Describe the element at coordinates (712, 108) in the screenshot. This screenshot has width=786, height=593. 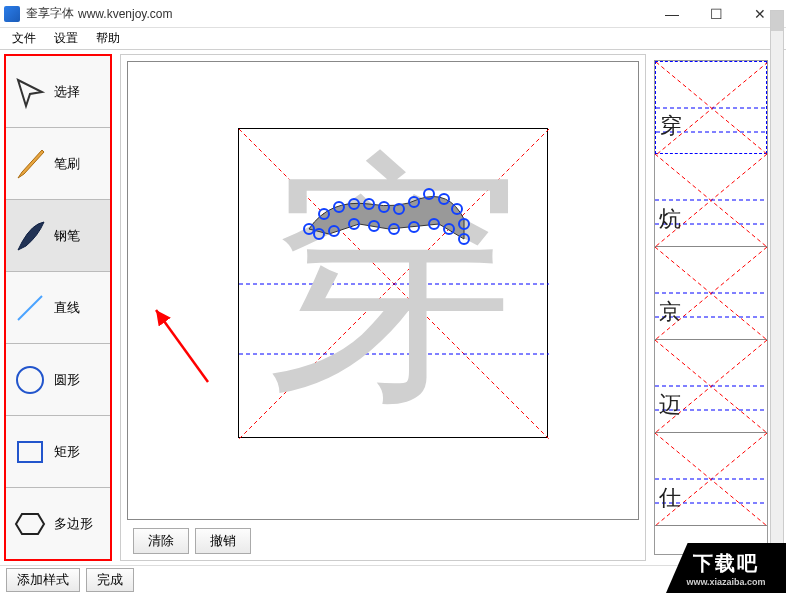
I see `glyph-guide-icon` at that location.